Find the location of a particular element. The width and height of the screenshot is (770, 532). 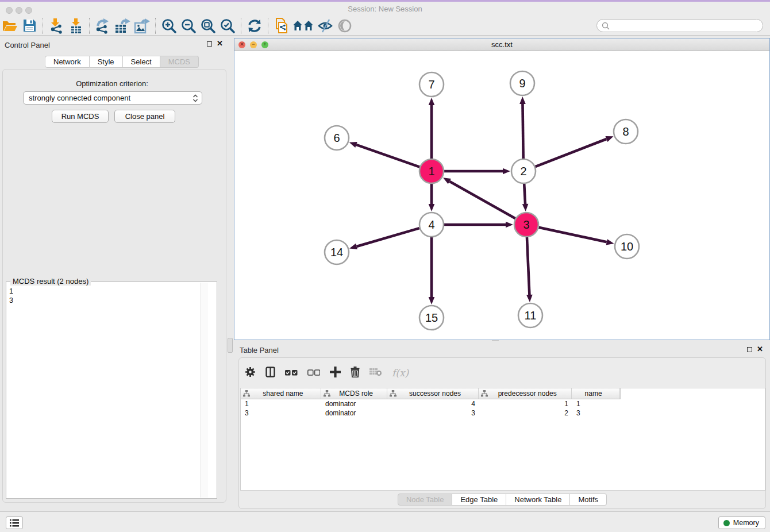

add-column-icon is located at coordinates (336, 373).